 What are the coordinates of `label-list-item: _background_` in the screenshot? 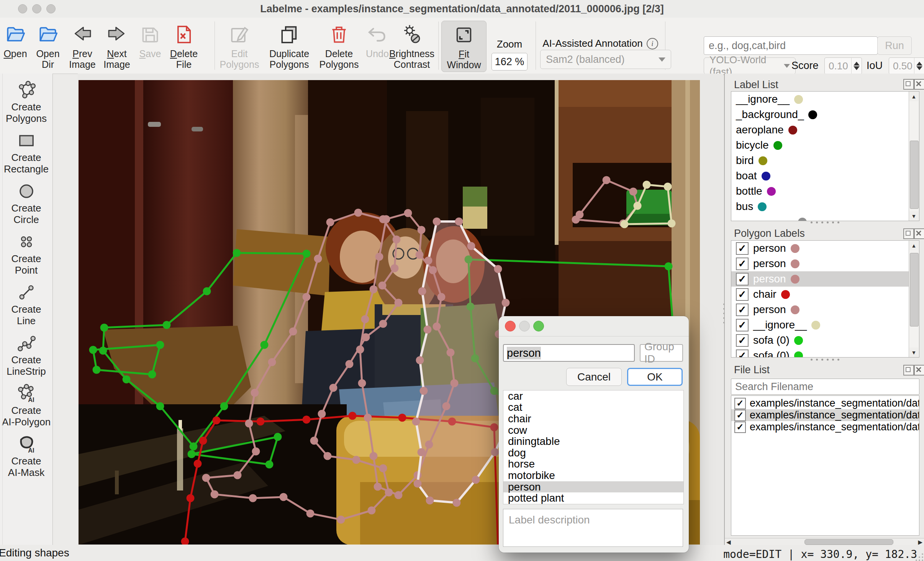 It's located at (825, 115).